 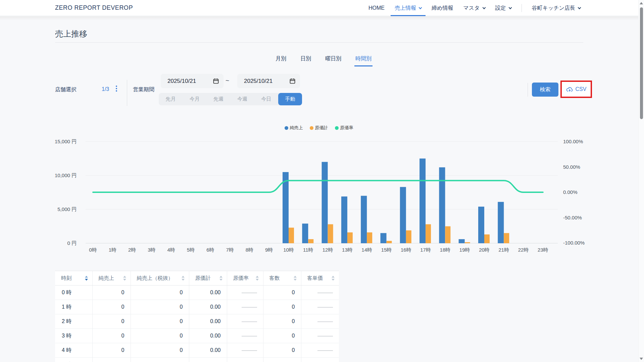 What do you see at coordinates (543, 250) in the screenshot?
I see `x-axis-label: 23時` at bounding box center [543, 250].